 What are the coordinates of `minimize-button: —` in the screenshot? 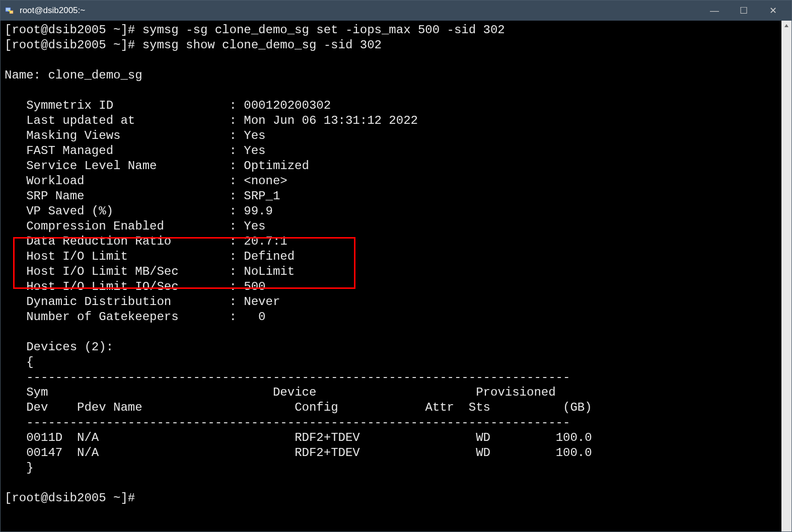 It's located at (714, 11).